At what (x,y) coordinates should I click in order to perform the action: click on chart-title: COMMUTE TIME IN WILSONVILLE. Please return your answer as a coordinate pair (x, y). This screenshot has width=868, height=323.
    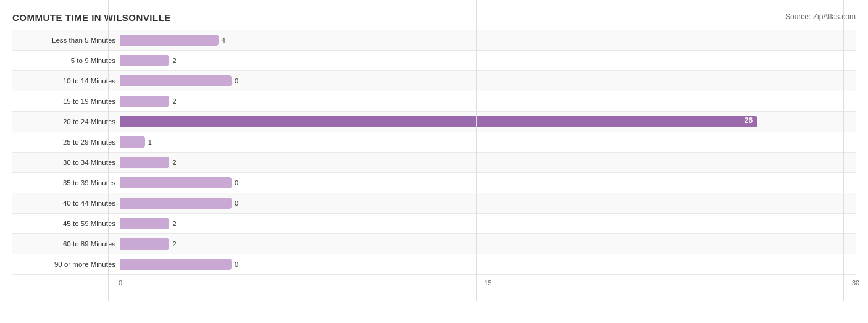
    Looking at the image, I should click on (434, 17).